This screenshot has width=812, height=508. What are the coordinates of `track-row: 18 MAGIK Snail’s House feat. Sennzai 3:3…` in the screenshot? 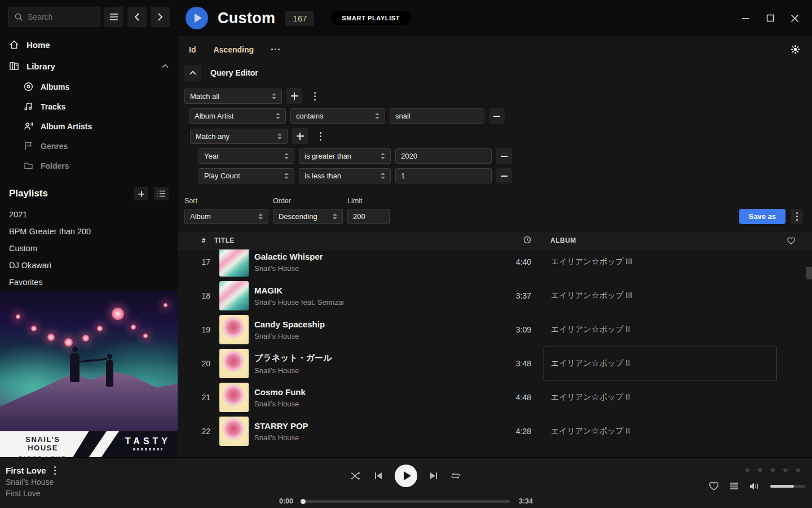 It's located at (495, 296).